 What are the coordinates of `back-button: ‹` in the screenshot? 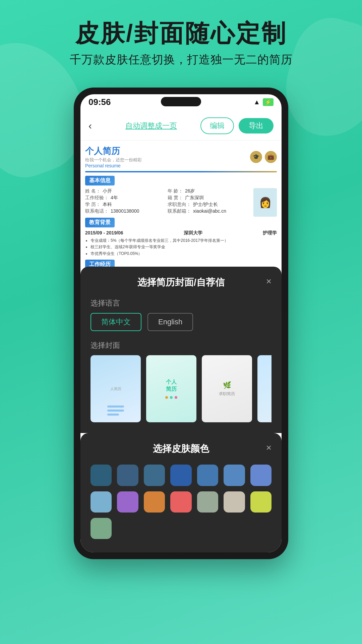 It's located at (95, 126).